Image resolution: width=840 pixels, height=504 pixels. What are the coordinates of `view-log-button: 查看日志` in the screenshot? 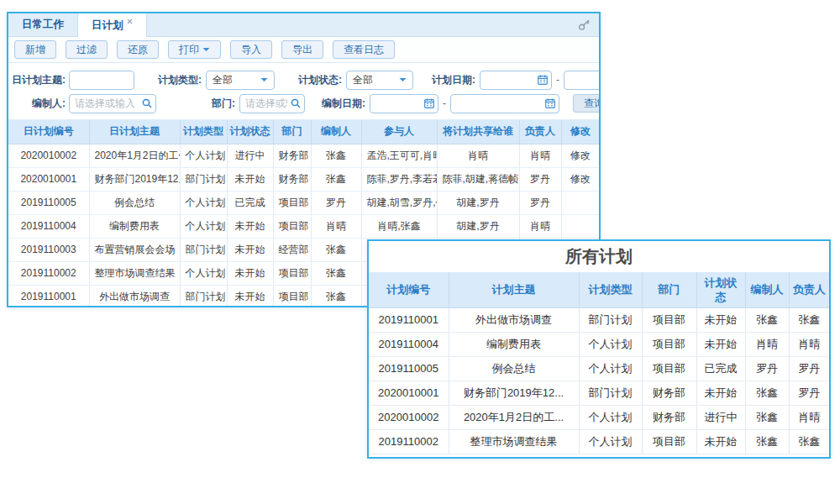 It's located at (364, 50).